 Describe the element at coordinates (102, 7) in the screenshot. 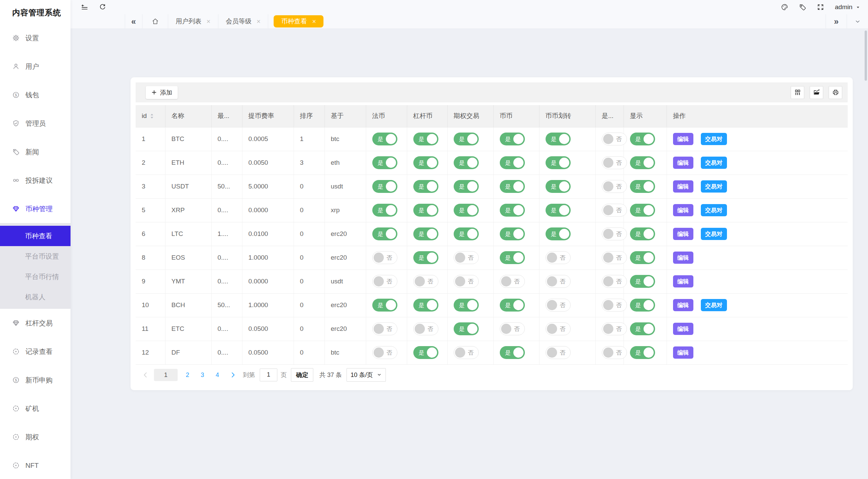

I see `refresh-icon` at that location.